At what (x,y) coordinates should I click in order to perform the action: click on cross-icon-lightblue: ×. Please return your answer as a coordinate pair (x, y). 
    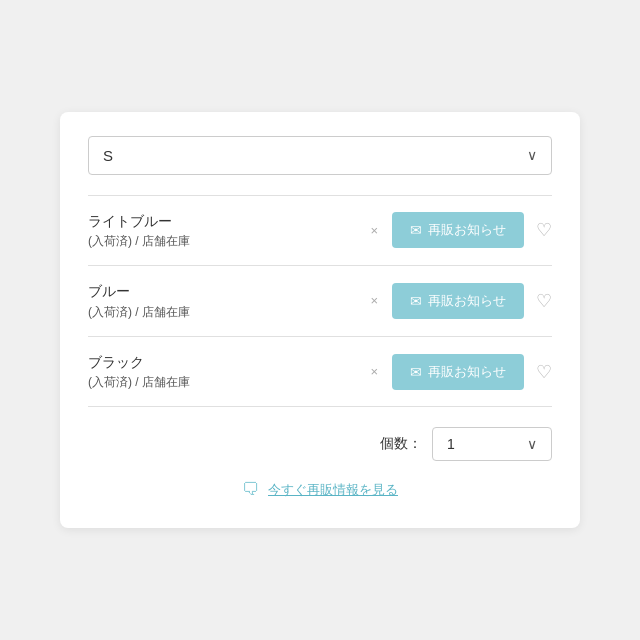
    Looking at the image, I should click on (374, 230).